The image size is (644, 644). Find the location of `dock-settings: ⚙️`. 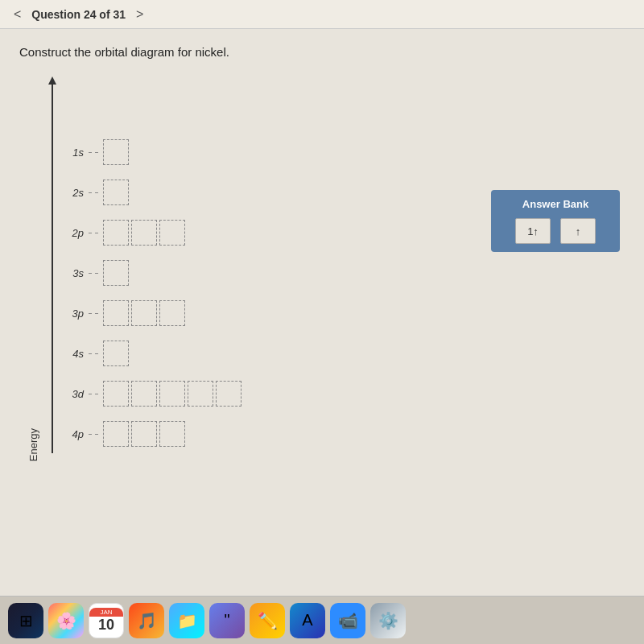

dock-settings: ⚙️ is located at coordinates (388, 621).